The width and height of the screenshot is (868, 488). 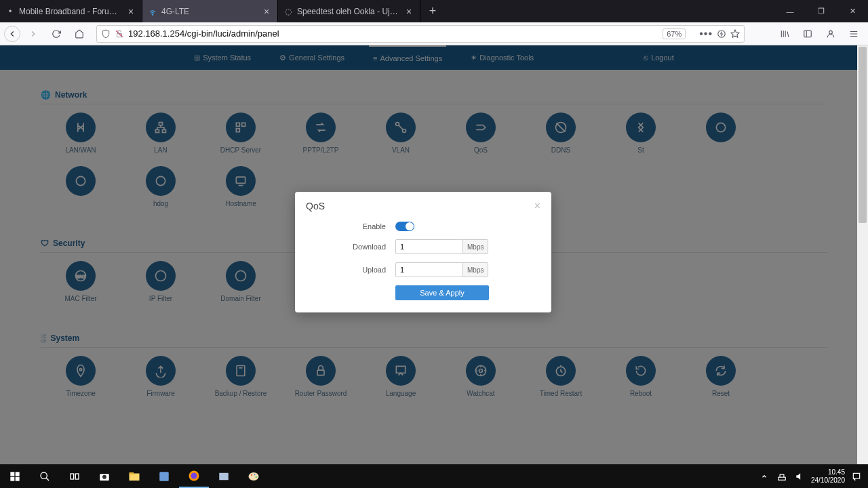 I want to click on sidebar-icon, so click(x=808, y=34).